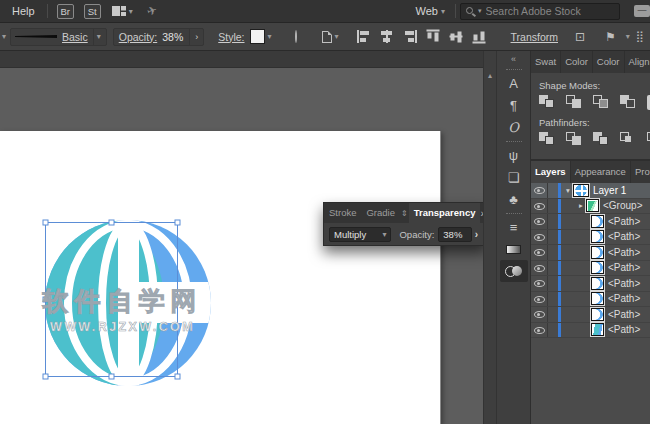 Image resolution: width=650 pixels, height=424 pixels. What do you see at coordinates (159, 37) in the screenshot?
I see `opacity-control: Opacity: 38% ›` at bounding box center [159, 37].